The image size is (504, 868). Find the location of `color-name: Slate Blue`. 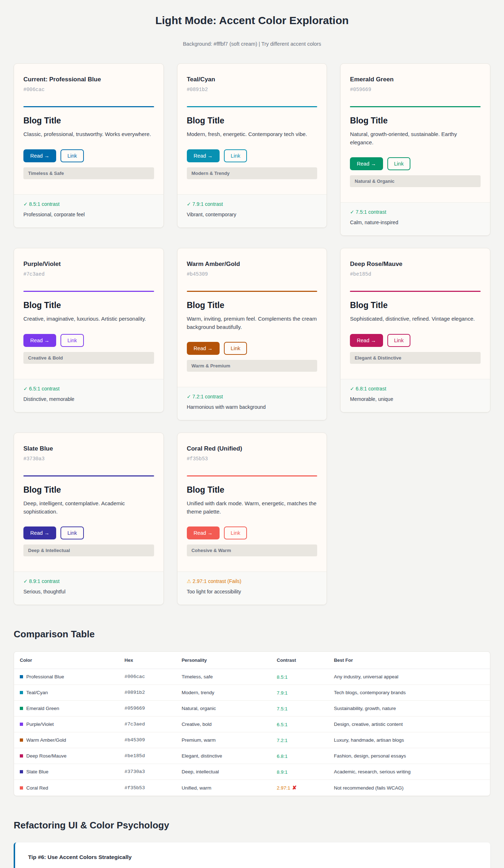

color-name: Slate Blue is located at coordinates (37, 772).